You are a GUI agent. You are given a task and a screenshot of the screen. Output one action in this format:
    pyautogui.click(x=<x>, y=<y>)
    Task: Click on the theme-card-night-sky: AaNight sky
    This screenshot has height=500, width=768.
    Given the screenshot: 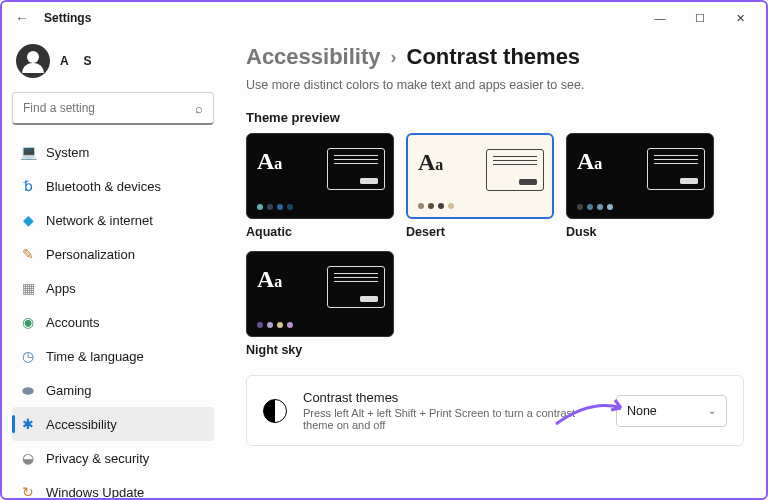 What is the action you would take?
    pyautogui.click(x=320, y=304)
    